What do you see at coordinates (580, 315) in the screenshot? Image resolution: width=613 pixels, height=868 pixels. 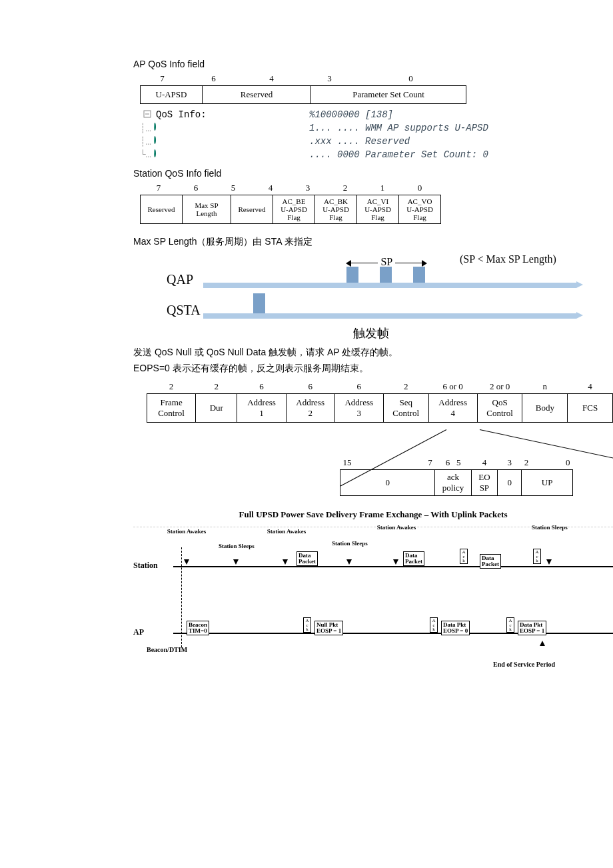 I see `arrow-icon` at bounding box center [580, 315].